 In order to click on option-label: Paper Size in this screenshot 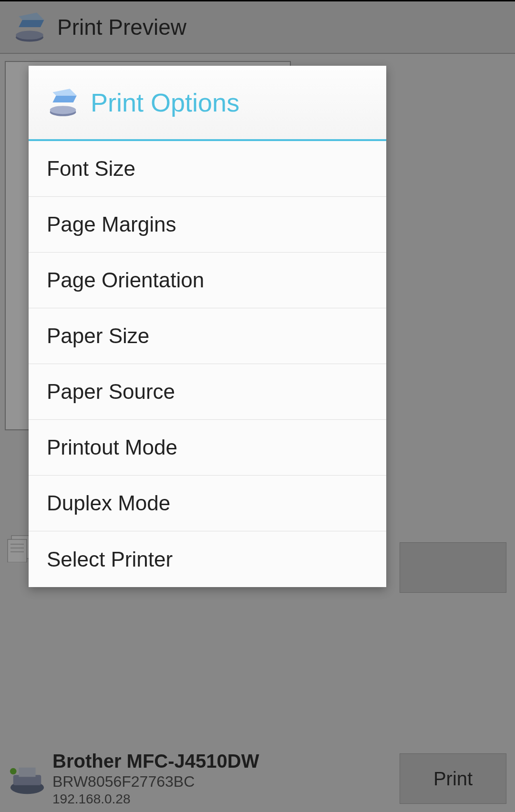, I will do `click(98, 336)`.